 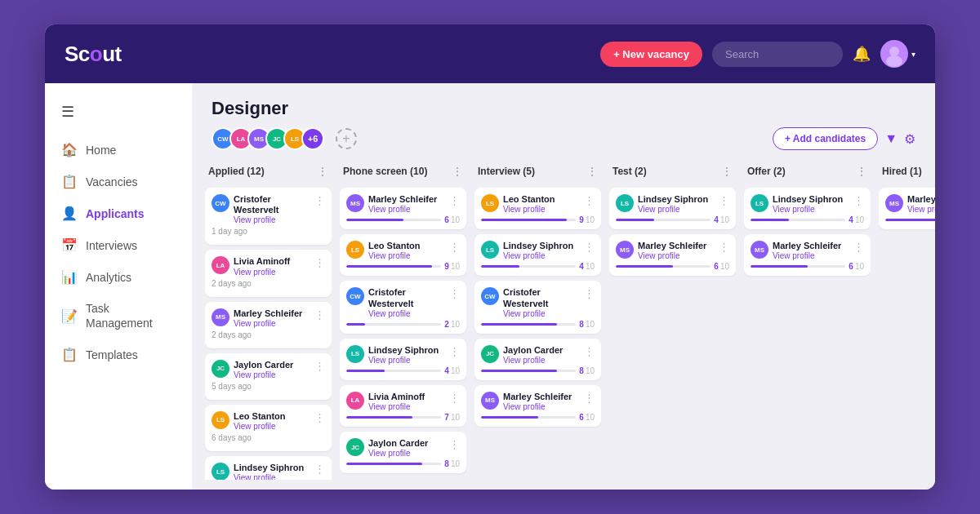 What do you see at coordinates (118, 245) in the screenshot?
I see `sidebar-item-interviews: 📅 Interviews` at bounding box center [118, 245].